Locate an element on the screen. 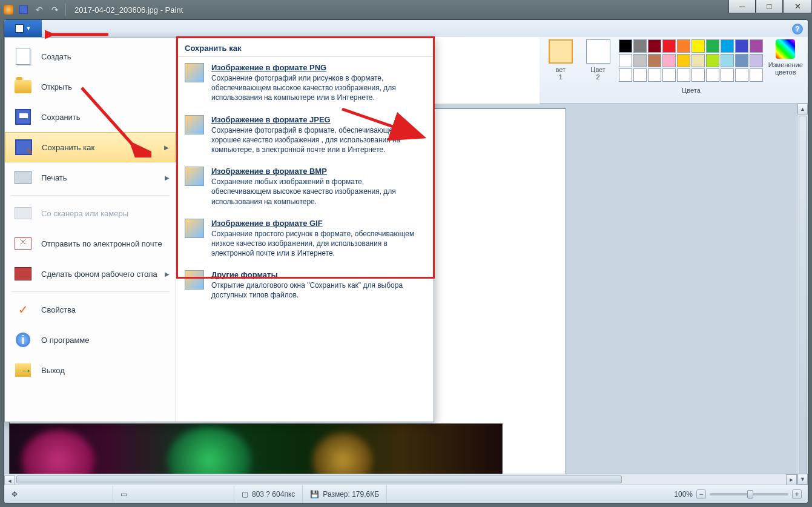 This screenshot has height=507, width=812. status-filesize: 💾 Размер: 179,6КБ is located at coordinates (345, 494).